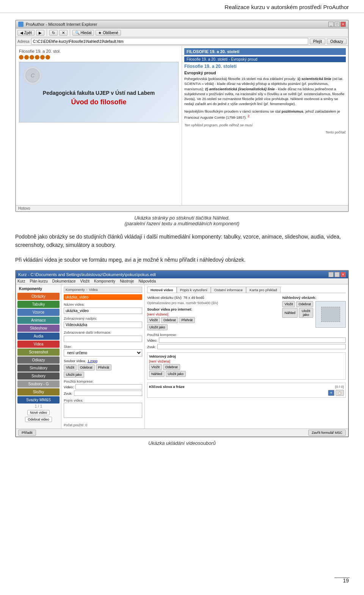 The width and height of the screenshot is (364, 595). I want to click on video2-input, so click(253, 340).